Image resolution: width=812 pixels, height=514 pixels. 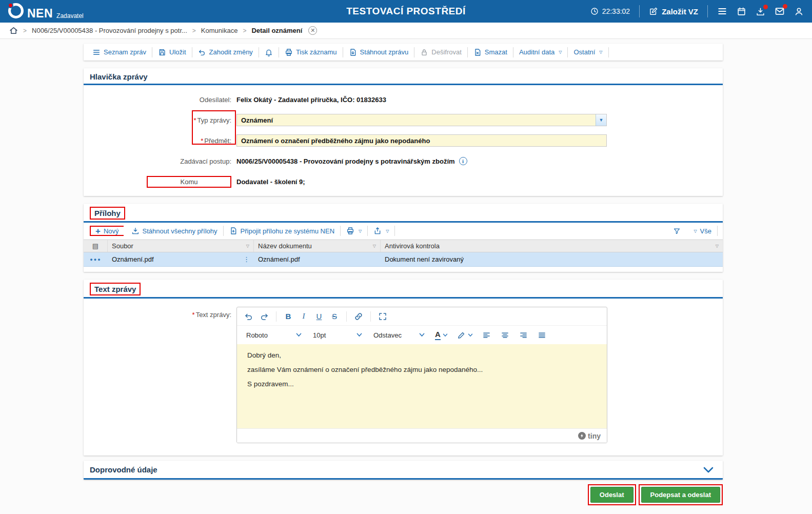 I want to click on link-icon, so click(x=359, y=317).